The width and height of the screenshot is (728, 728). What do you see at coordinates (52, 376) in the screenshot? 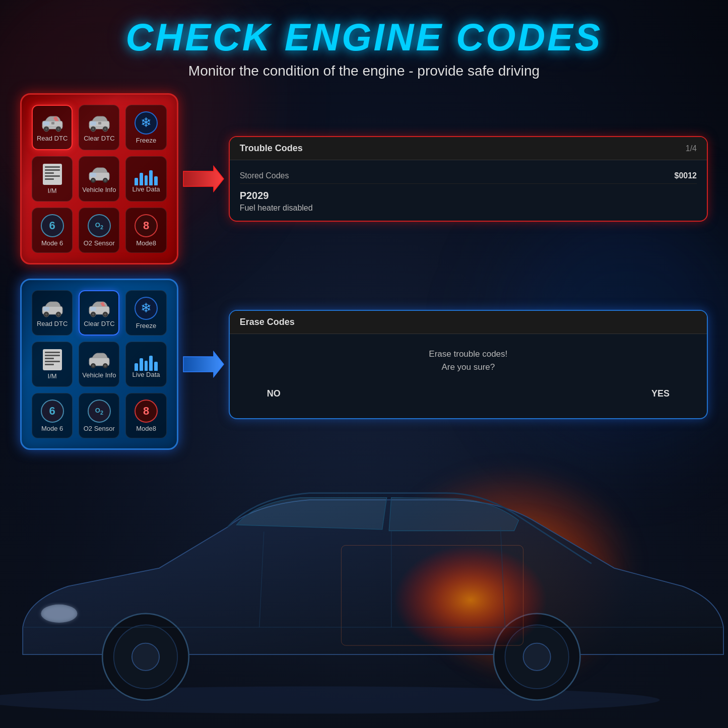
I see `im-label-2: I/M` at bounding box center [52, 376].